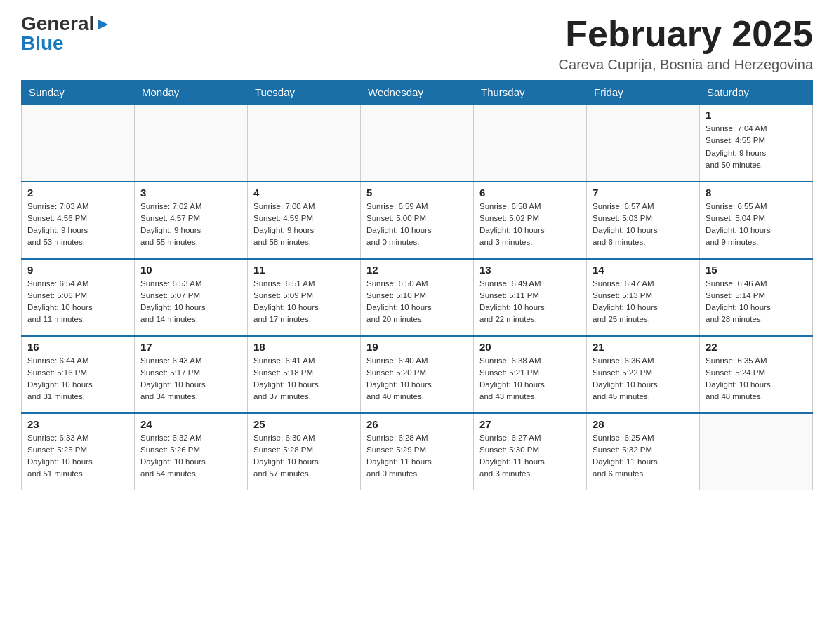 This screenshot has width=834, height=644. What do you see at coordinates (643, 456) in the screenshot?
I see `day-info: Sunrise: 6:25 AM Sunset: 5:32 PM Dayligh…` at bounding box center [643, 456].